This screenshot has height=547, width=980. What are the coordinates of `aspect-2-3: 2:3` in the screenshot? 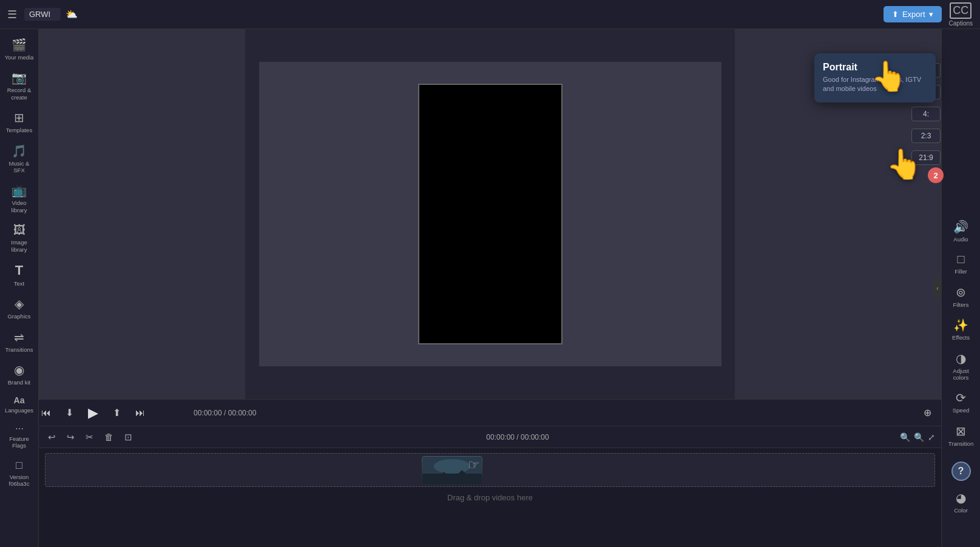 It's located at (926, 136).